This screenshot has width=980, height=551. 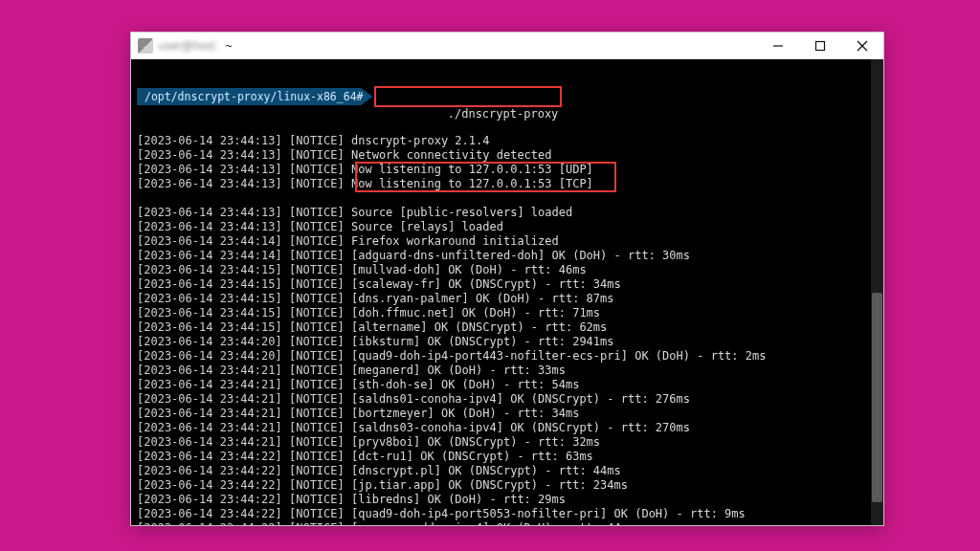 I want to click on log-line: [2023-06-14 23:44:13] [NOTICE] Source [p…, so click(x=501, y=212).